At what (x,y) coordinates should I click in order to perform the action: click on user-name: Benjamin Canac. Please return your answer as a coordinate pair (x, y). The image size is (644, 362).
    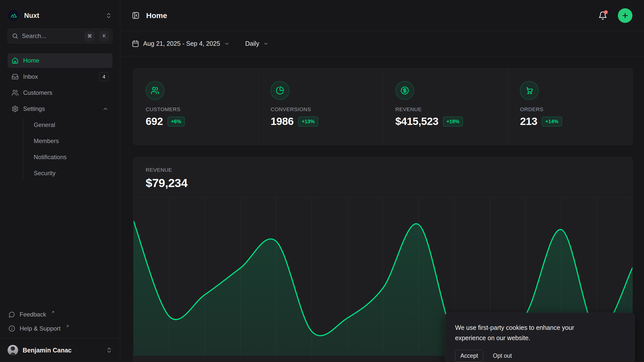
    Looking at the image, I should click on (62, 350).